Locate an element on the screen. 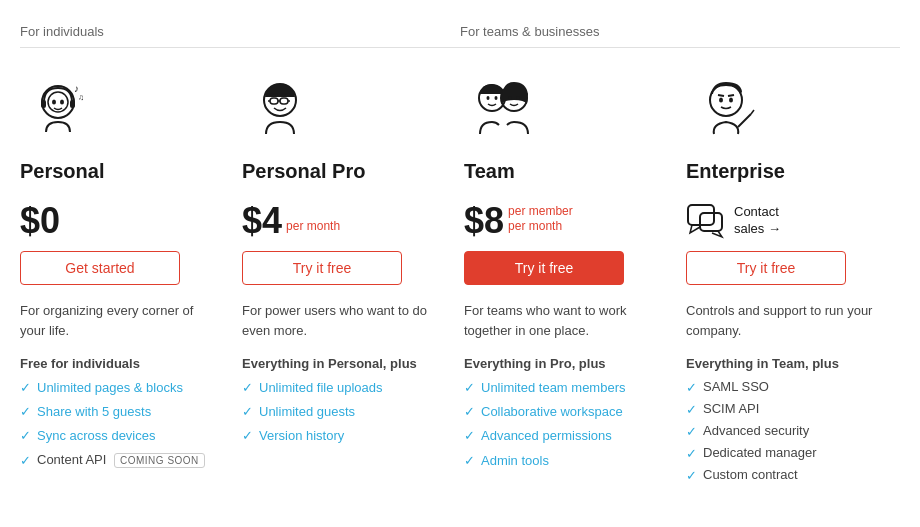  coming-soon-badge: COMING SOON is located at coordinates (160, 460).